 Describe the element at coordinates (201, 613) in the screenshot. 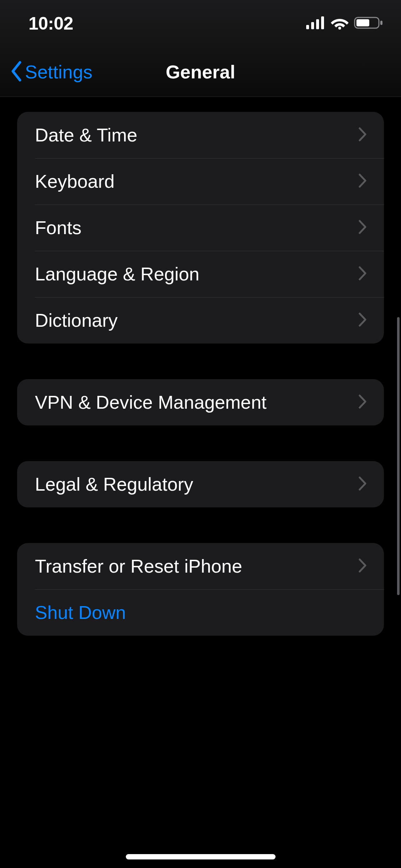

I see `row-label: Shut Down` at that location.